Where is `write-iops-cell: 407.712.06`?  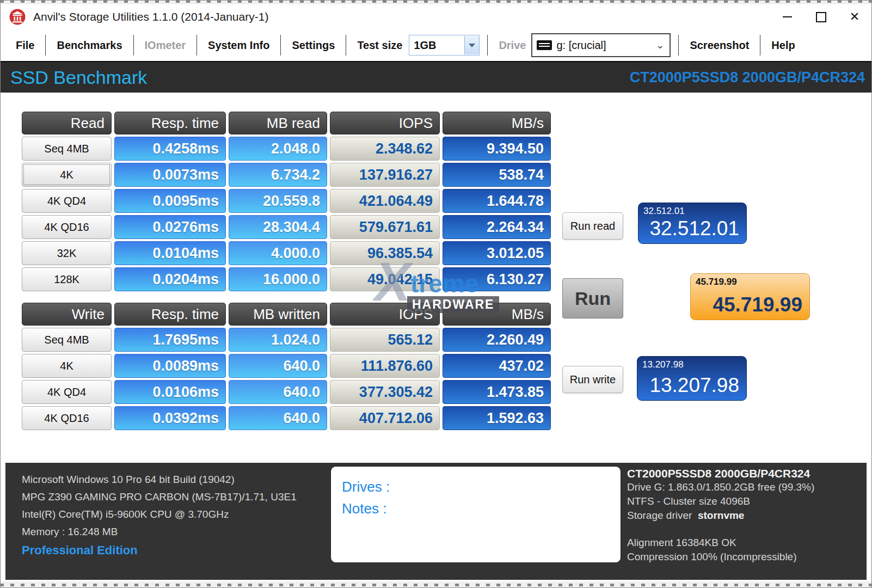
write-iops-cell: 407.712.06 is located at coordinates (385, 418).